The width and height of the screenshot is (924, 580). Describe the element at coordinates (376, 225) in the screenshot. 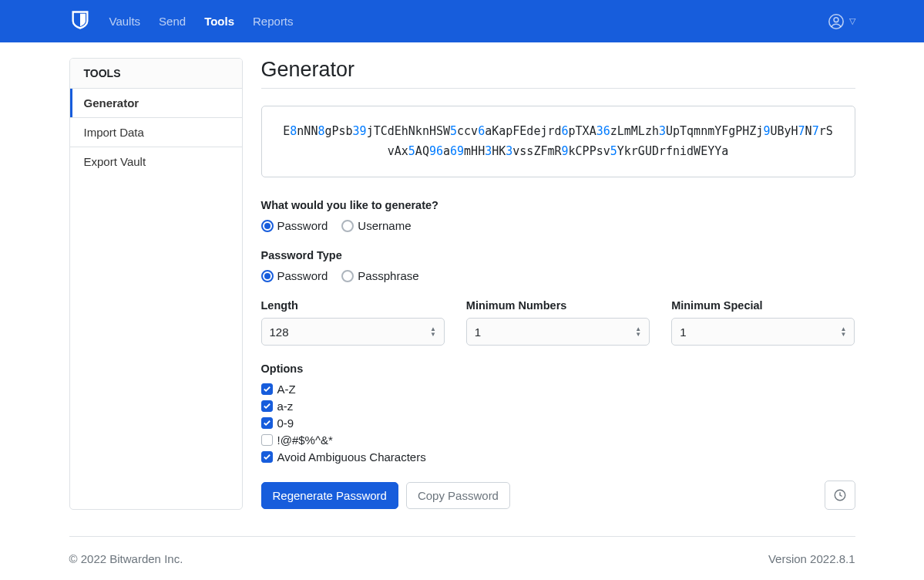

I see `radio-username: Username` at that location.